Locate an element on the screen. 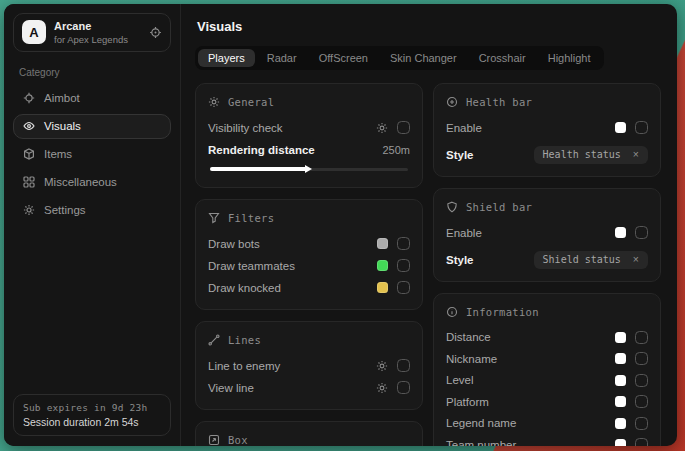 The height and width of the screenshot is (451, 685). shield-enable-checkbox is located at coordinates (642, 232).